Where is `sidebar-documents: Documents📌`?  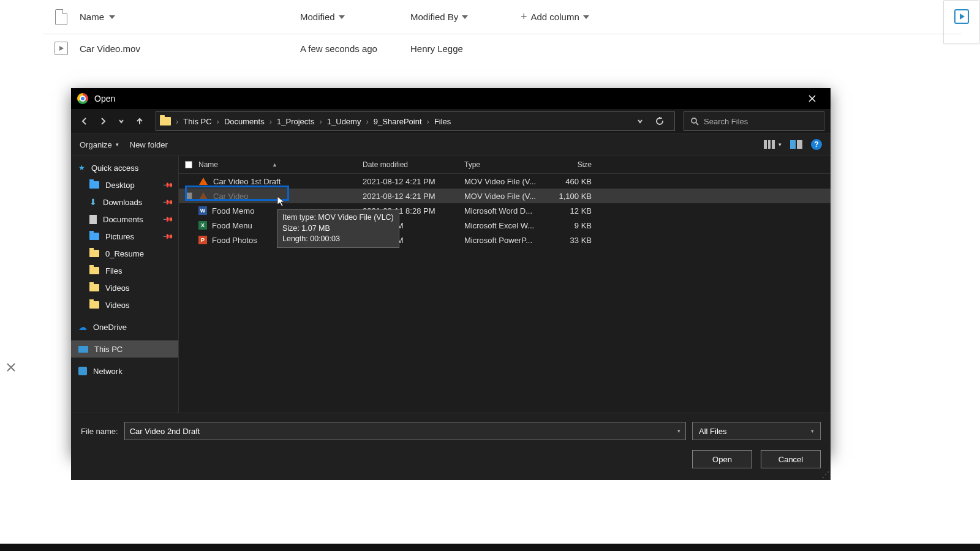
sidebar-documents: Documents📌 is located at coordinates (125, 219).